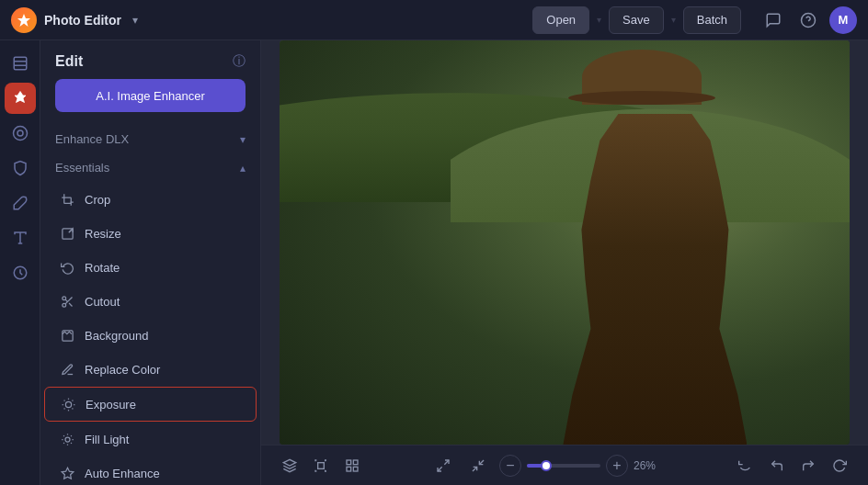  I want to click on sidebar-item-effects, so click(20, 168).